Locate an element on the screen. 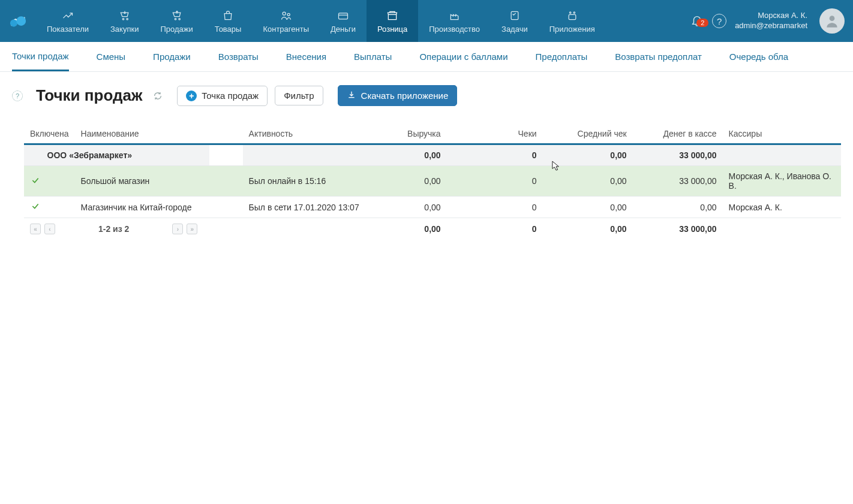 The image size is (853, 504). nav-label: Показатели is located at coordinates (68, 29).